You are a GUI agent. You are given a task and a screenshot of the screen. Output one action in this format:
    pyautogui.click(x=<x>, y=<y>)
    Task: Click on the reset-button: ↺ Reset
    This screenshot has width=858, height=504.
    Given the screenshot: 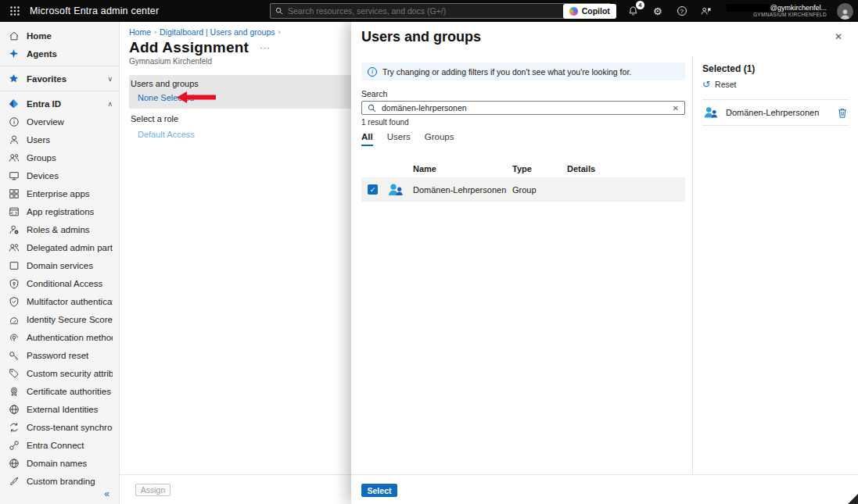 What is the action you would take?
    pyautogui.click(x=720, y=84)
    